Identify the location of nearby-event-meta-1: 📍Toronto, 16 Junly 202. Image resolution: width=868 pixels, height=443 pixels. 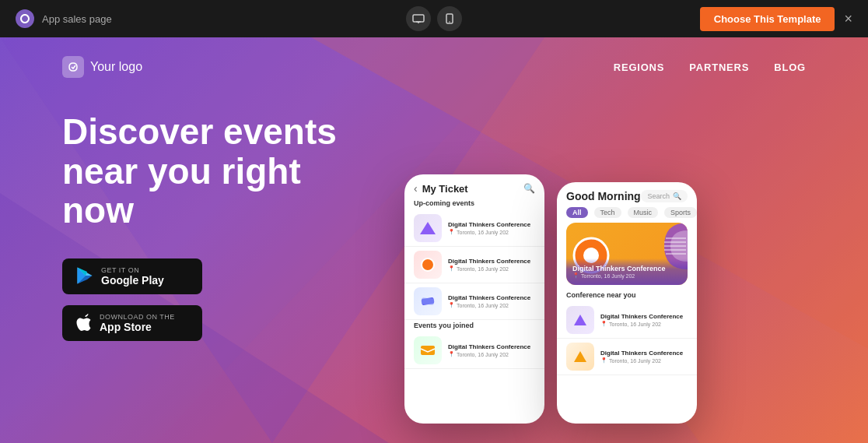
(644, 324).